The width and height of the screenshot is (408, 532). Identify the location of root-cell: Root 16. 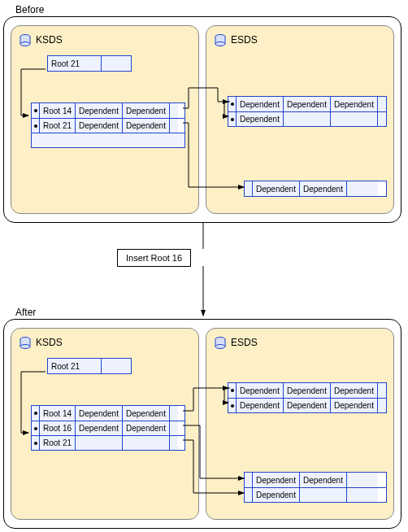
(58, 428).